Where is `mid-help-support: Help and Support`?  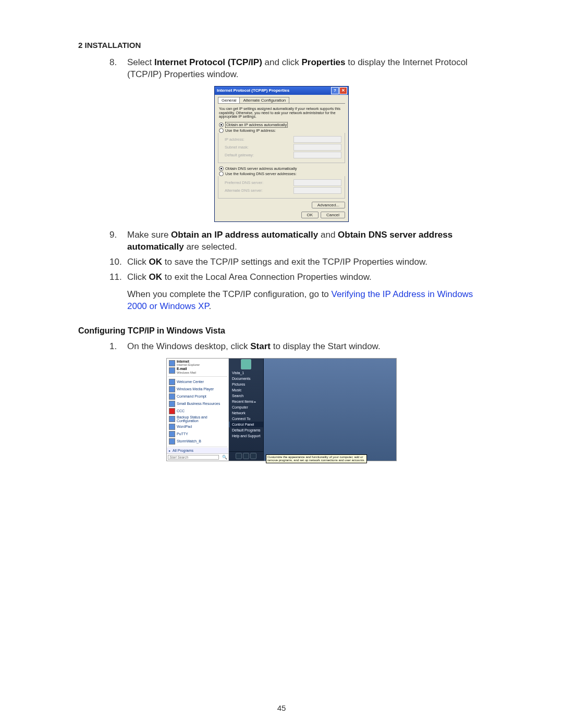
mid-help-support: Help and Support is located at coordinates (246, 436).